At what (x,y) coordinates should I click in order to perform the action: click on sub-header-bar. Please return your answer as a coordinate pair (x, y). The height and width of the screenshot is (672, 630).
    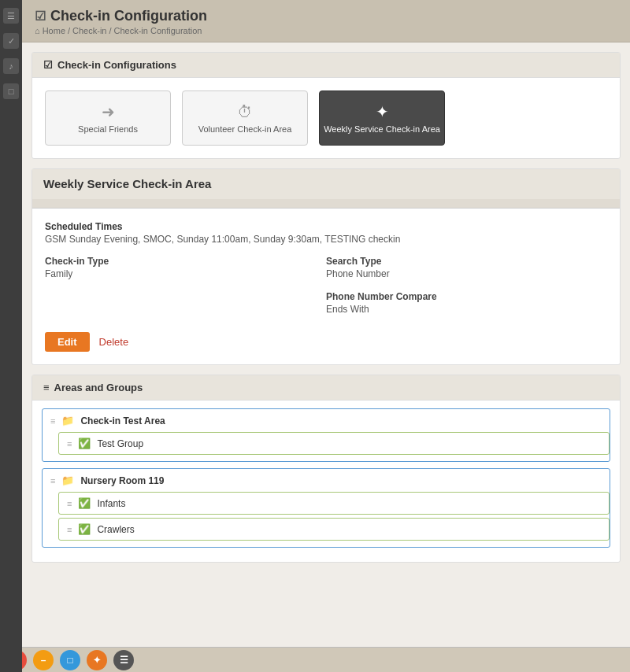
    Looking at the image, I should click on (326, 204).